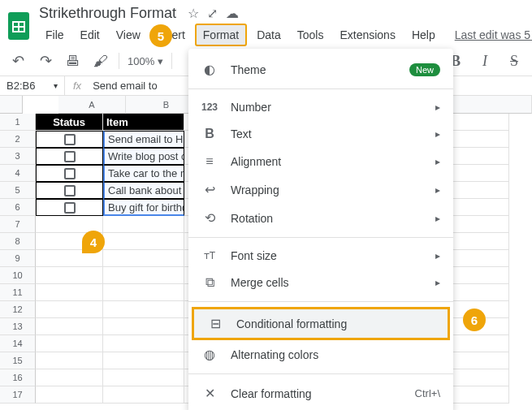 Image resolution: width=532 pixels, height=410 pixels. I want to click on menu-rotation: ⟲Rotation▸, so click(321, 218).